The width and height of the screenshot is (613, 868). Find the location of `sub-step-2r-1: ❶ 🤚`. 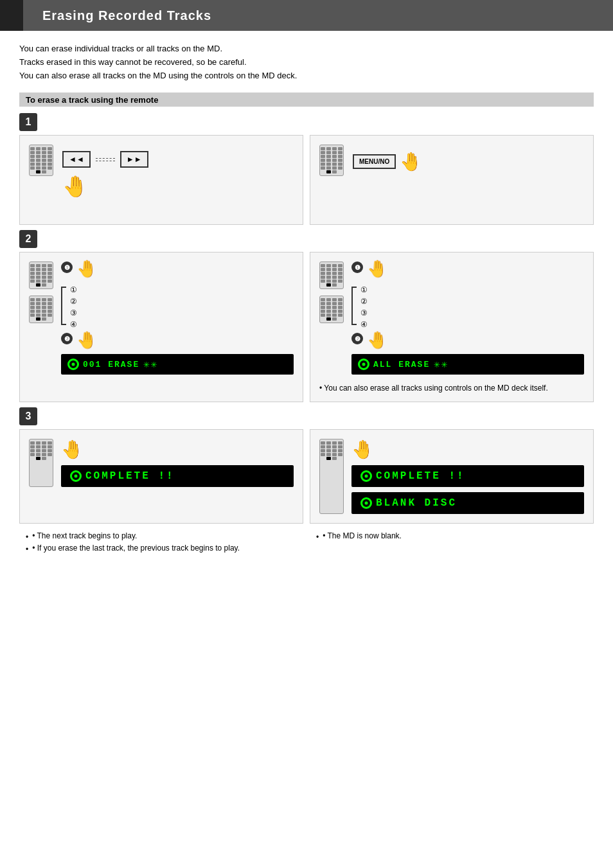

sub-step-2r-1: ❶ 🤚 is located at coordinates (468, 270).